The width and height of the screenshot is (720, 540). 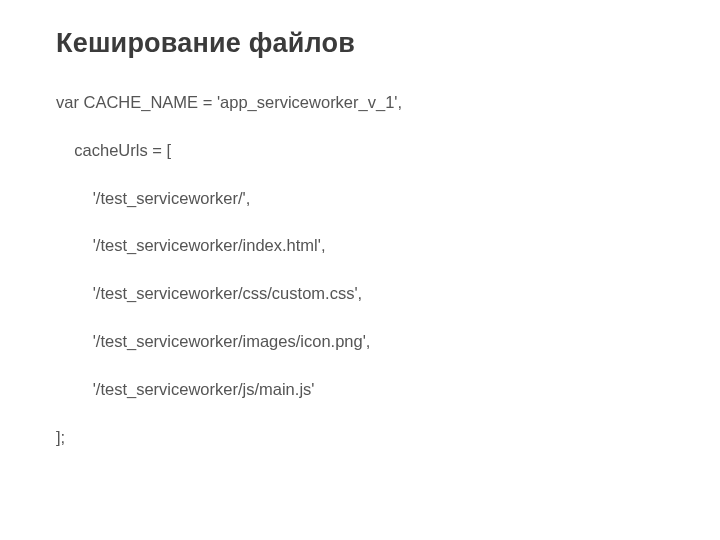 I want to click on code-line: ];, so click(x=360, y=438).